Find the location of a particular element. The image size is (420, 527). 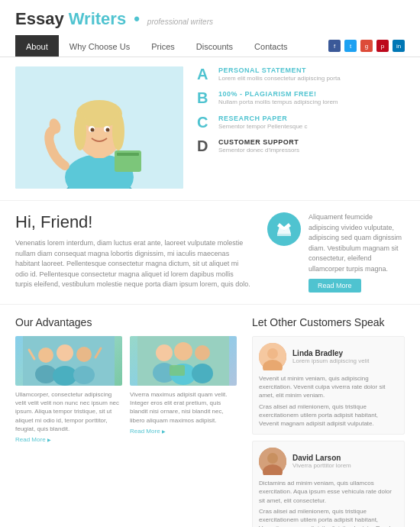

customer-name-1: Linda Bradley is located at coordinates (331, 353).